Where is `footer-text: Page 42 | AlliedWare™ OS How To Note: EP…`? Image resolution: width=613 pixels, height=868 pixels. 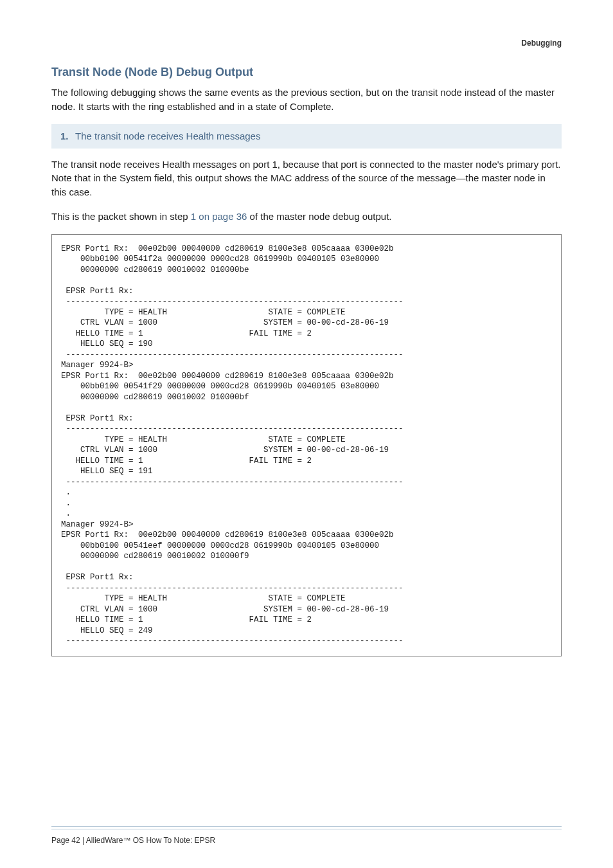
footer-text: Page 42 | AlliedWare™ OS How To Note: EP… is located at coordinates (306, 840).